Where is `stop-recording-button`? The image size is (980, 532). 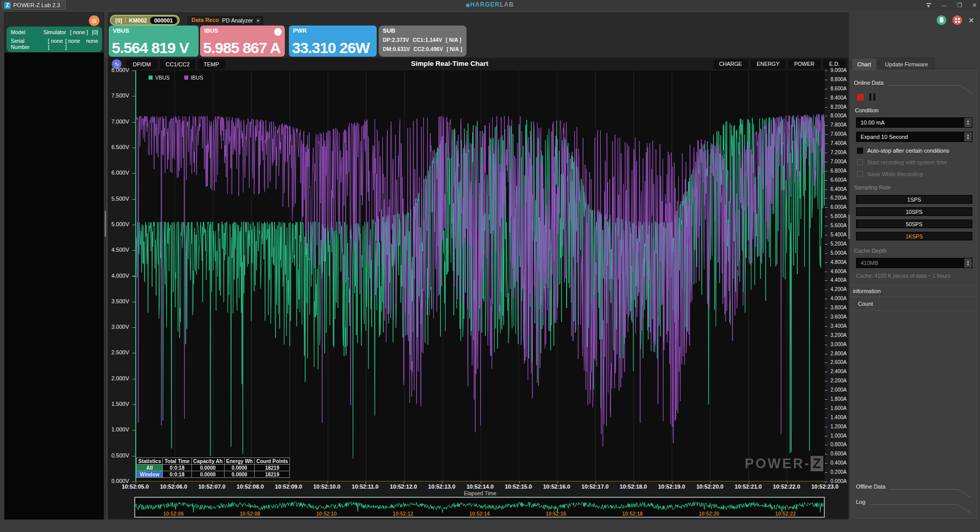
stop-recording-button is located at coordinates (861, 97).